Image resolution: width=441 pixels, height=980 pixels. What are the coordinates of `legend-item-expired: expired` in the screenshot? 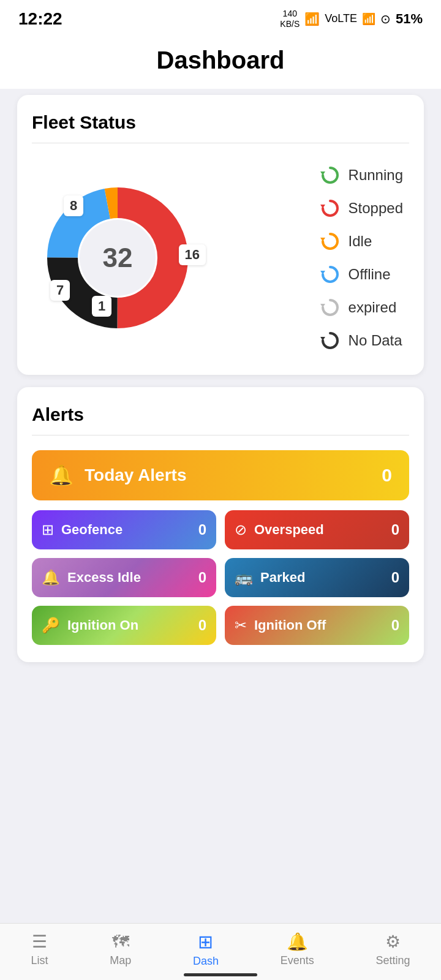 It's located at (361, 307).